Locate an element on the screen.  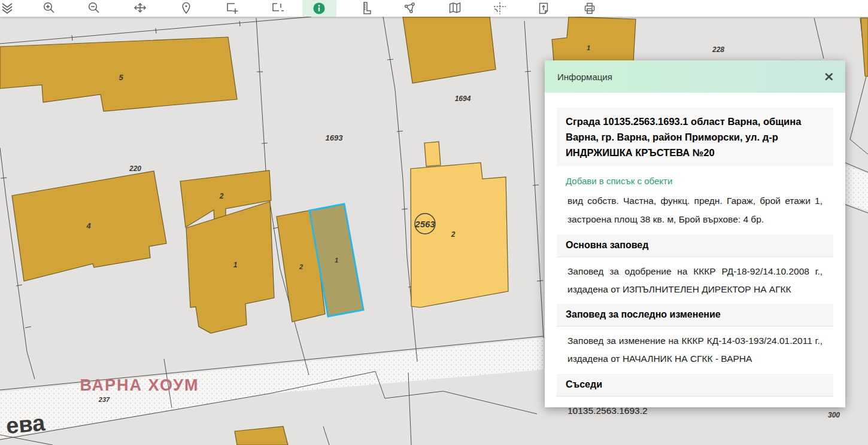
measure-area-icon is located at coordinates (409, 8).